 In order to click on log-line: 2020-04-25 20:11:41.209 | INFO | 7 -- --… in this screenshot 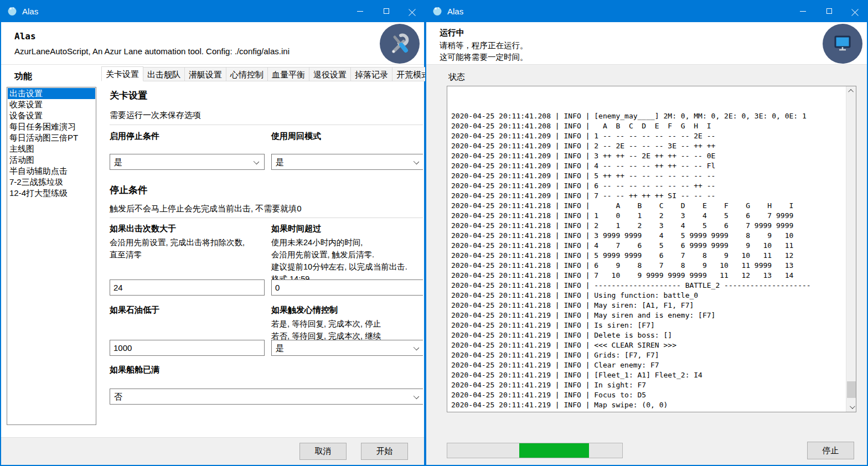, I will do `click(648, 196)`.